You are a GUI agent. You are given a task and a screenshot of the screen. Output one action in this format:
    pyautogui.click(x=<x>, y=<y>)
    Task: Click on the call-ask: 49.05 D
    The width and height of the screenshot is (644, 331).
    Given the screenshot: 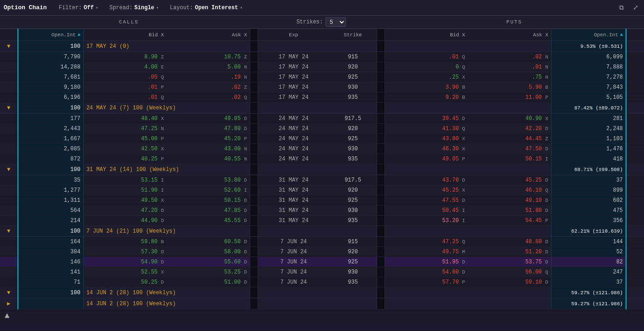 What is the action you would take?
    pyautogui.click(x=208, y=119)
    